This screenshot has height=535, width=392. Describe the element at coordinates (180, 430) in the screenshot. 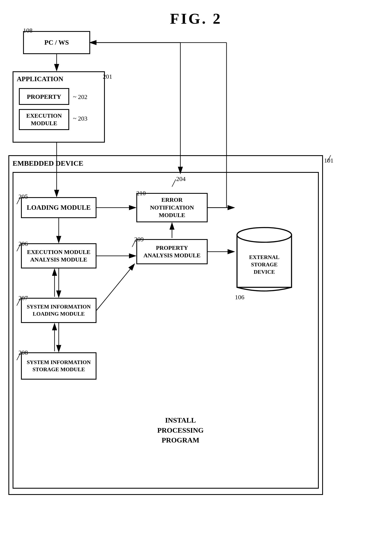

I see `install-label: INSTALLPROCESSINGPROGRAM` at that location.